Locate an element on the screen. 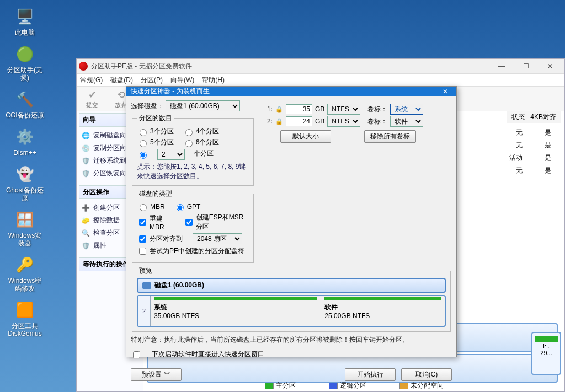 This screenshot has width=565, height=392. part2-info: 25.00GB NTFS is located at coordinates (383, 316).